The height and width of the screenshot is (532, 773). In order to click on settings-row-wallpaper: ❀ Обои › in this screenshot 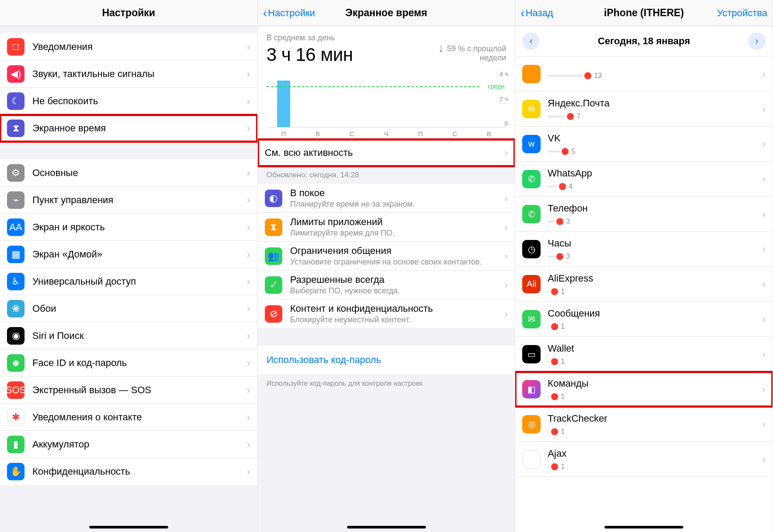, I will do `click(129, 309)`.